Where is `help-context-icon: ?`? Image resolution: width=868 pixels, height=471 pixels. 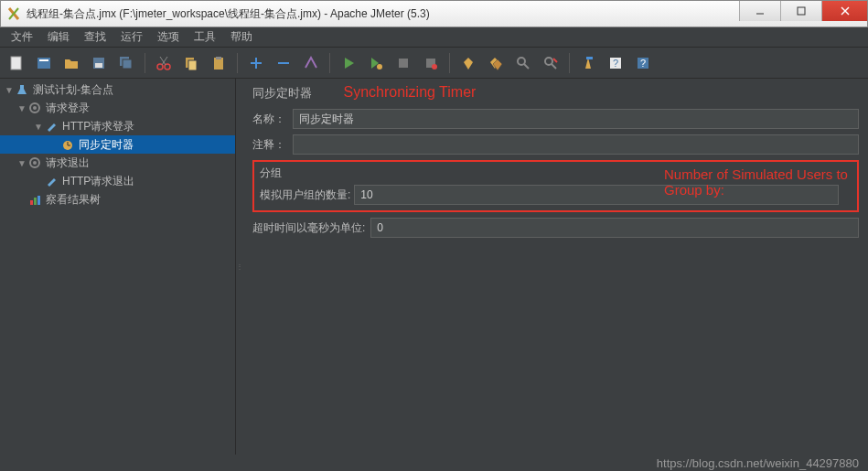 help-context-icon: ? is located at coordinates (643, 63).